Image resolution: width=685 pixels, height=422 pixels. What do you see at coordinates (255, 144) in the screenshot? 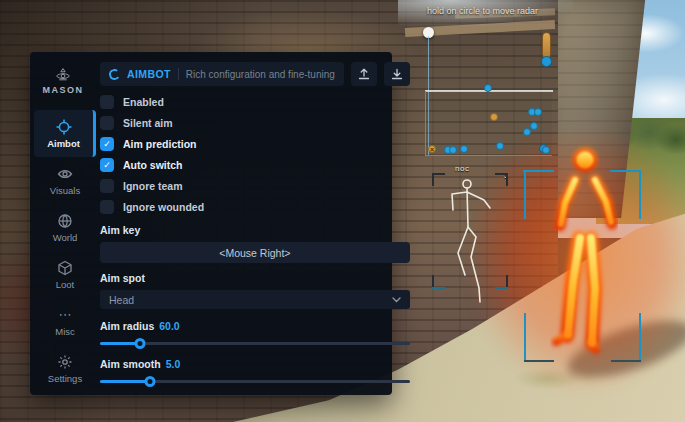
I see `toggle-aim-prediction: ✓ Aim prediction` at bounding box center [255, 144].